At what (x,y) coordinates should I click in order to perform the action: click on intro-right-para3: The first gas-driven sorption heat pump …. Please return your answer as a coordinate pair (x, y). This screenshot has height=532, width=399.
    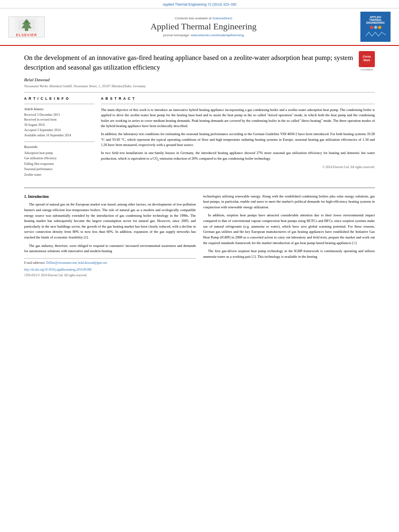
    Looking at the image, I should click on (289, 254).